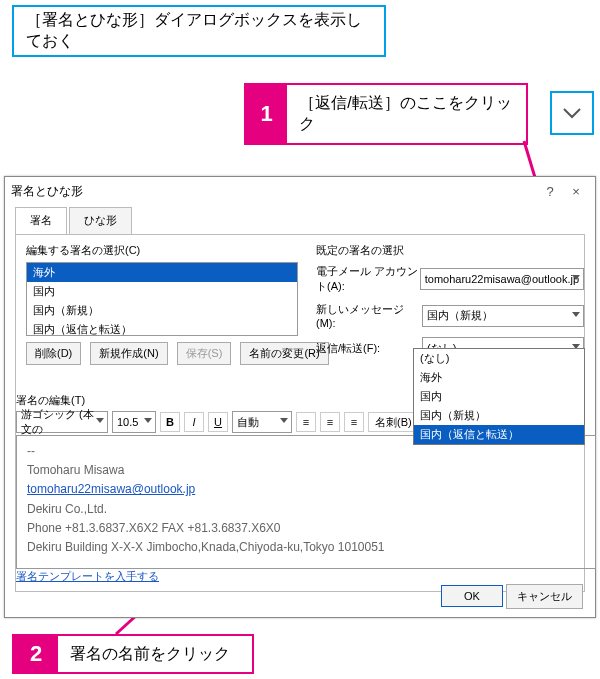  What do you see at coordinates (111, 489) in the screenshot?
I see `editor-email-link: tomoharu22misawa@outlook.jp` at bounding box center [111, 489].